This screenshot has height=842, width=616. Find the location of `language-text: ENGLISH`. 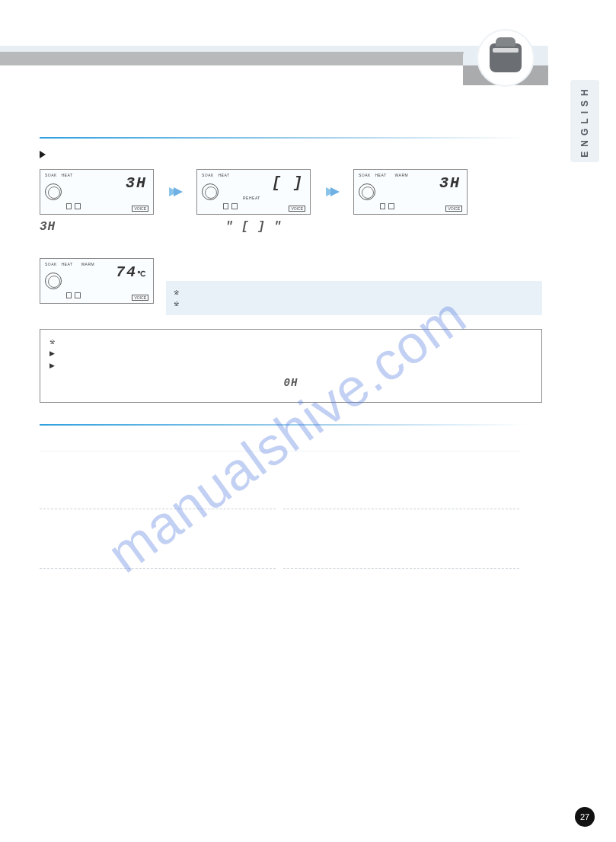

language-text: ENGLISH is located at coordinates (585, 120).